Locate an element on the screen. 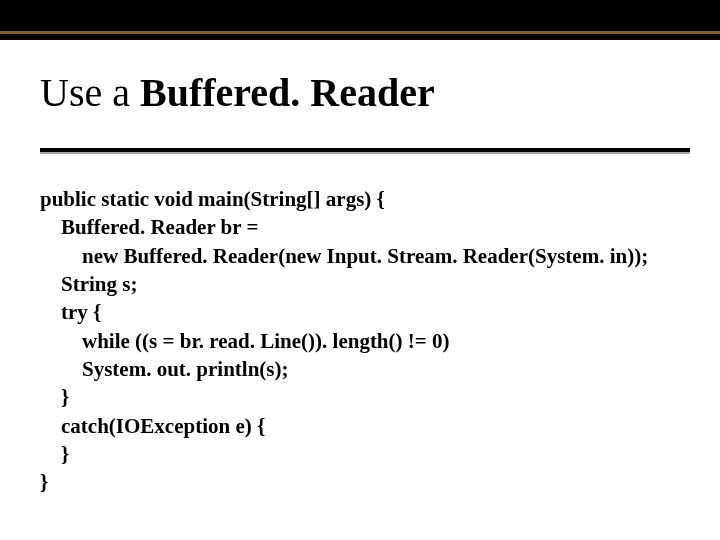  title-underline is located at coordinates (365, 150).